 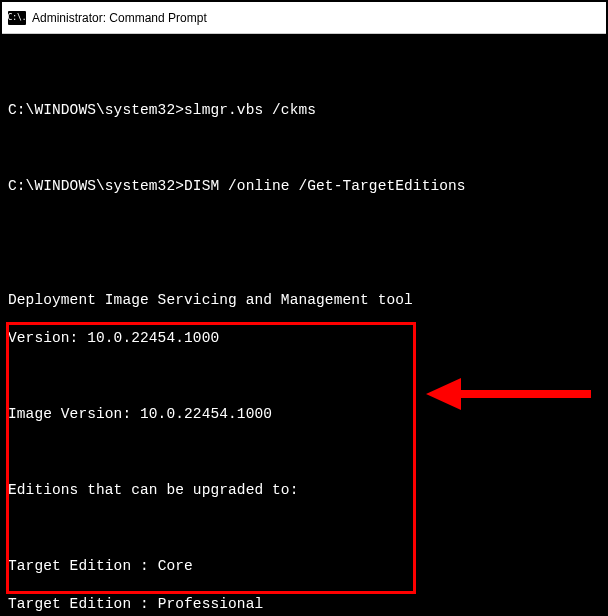 I want to click on window-title: Administrator: Command Prompt, so click(x=120, y=18).